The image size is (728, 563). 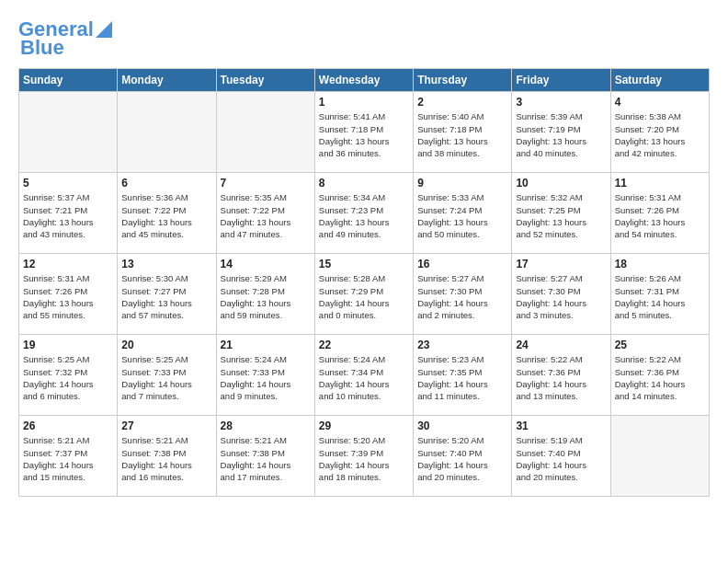 What do you see at coordinates (462, 183) in the screenshot?
I see `day-number: 9` at bounding box center [462, 183].